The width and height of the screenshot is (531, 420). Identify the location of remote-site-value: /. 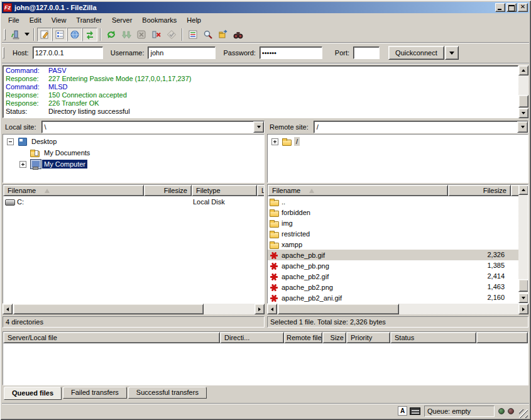
(416, 127).